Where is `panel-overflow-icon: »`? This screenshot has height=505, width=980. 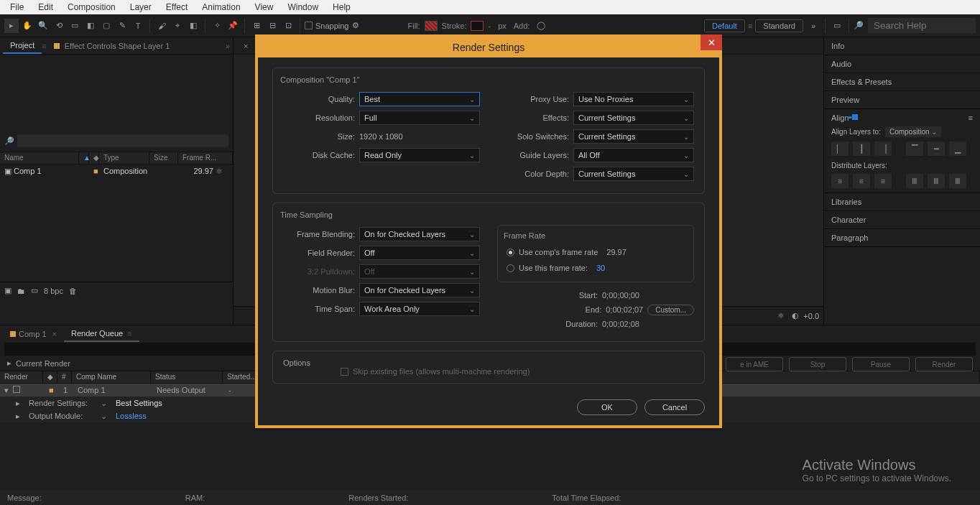
panel-overflow-icon: » is located at coordinates (228, 46).